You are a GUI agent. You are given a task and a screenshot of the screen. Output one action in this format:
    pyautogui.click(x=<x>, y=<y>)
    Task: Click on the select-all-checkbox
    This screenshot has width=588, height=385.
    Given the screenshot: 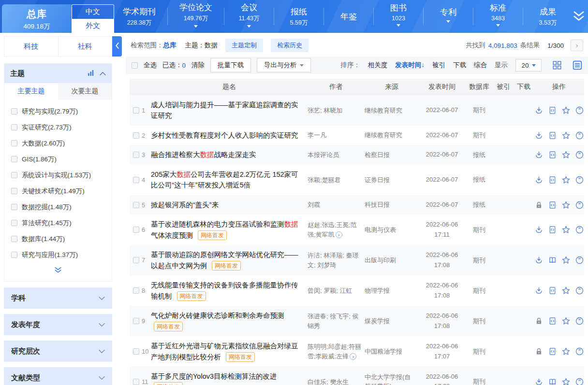 What is the action you would take?
    pyautogui.click(x=134, y=66)
    